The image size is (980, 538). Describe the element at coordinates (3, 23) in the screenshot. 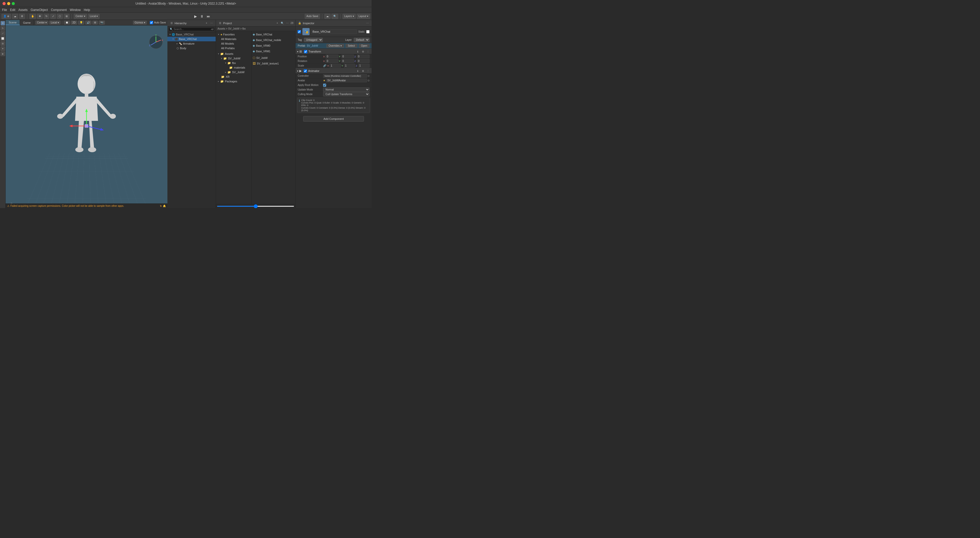

I see `tool-move: ✥` at that location.